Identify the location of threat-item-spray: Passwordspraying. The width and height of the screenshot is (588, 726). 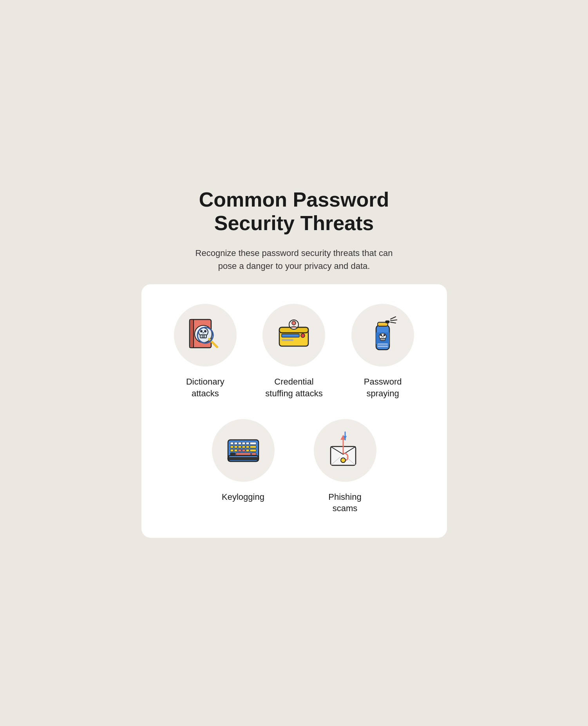
(383, 351).